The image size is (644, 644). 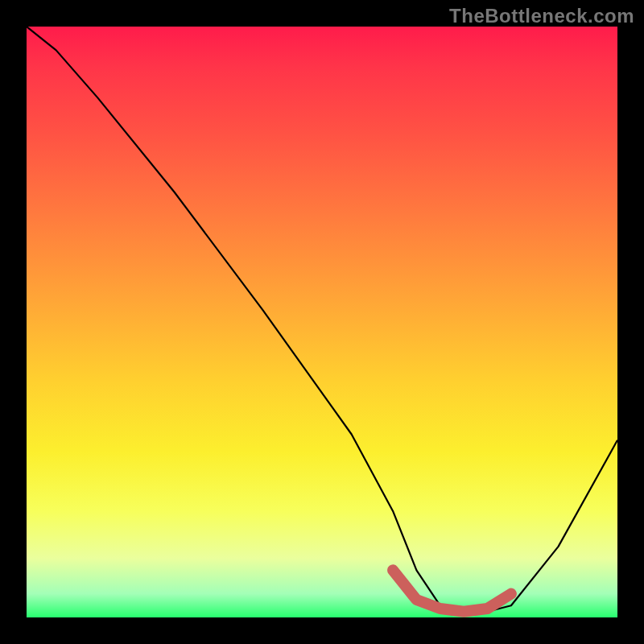 I want to click on low-bottleneck-highlight, so click(x=452, y=591).